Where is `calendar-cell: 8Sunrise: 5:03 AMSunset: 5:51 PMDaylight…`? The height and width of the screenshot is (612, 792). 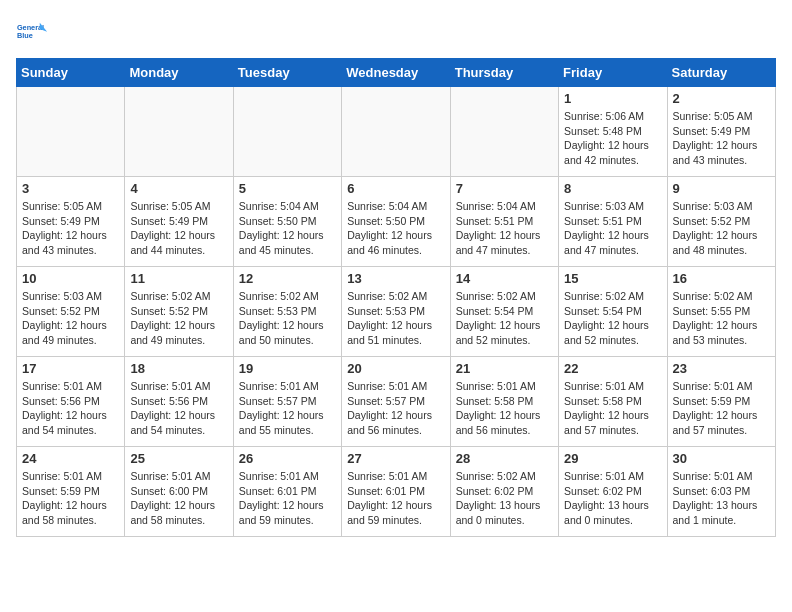
calendar-cell: 8Sunrise: 5:03 AMSunset: 5:51 PMDaylight… is located at coordinates (613, 222).